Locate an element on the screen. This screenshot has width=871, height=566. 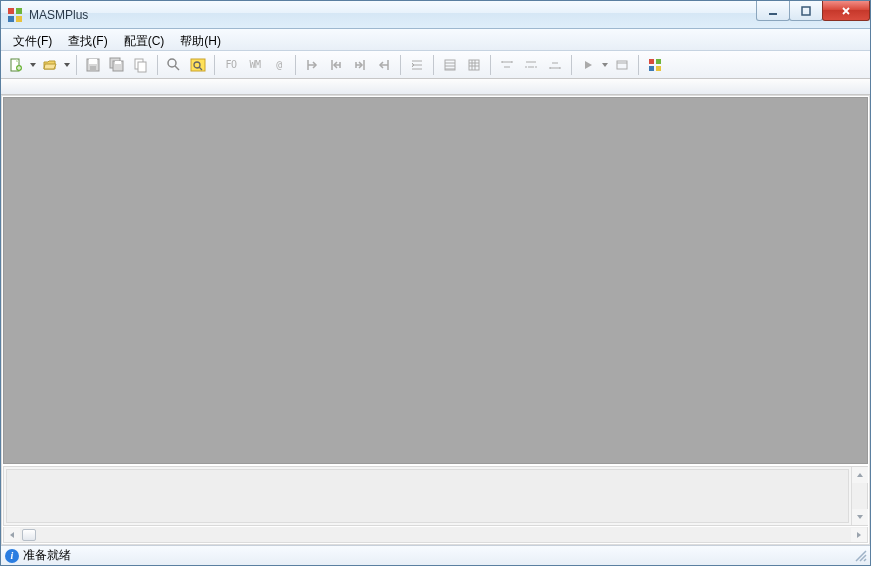
menu-search: 查找(F) is located at coordinates (88, 40).